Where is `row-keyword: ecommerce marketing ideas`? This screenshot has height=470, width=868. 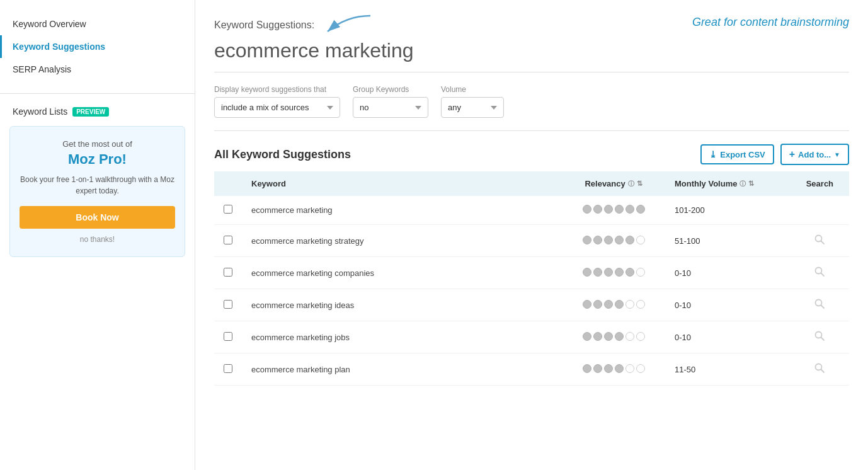 row-keyword: ecommerce marketing ideas is located at coordinates (402, 305).